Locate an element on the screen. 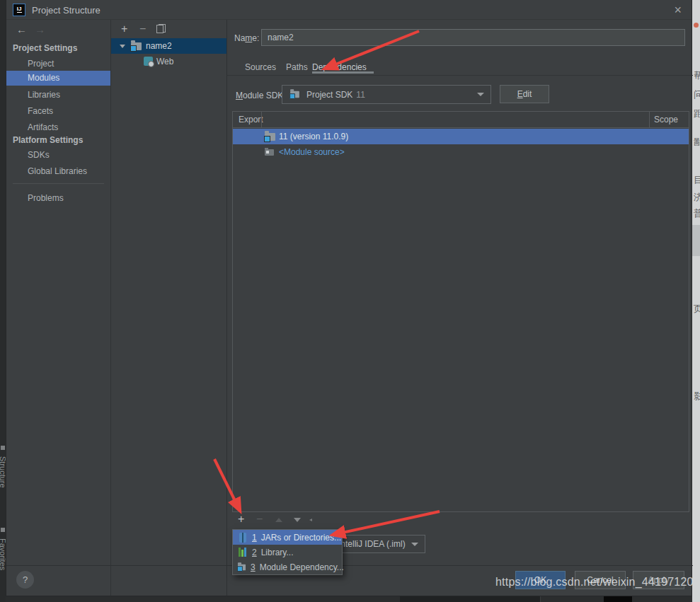 The width and height of the screenshot is (700, 602). sidebar-divider is located at coordinates (58, 184).